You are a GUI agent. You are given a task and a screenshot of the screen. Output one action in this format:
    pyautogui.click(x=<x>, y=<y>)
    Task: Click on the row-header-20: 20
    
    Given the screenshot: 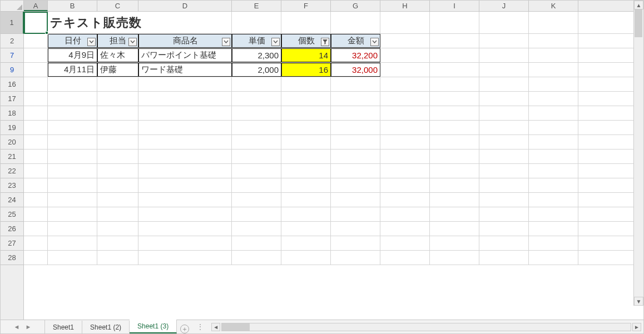 What is the action you would take?
    pyautogui.click(x=12, y=142)
    